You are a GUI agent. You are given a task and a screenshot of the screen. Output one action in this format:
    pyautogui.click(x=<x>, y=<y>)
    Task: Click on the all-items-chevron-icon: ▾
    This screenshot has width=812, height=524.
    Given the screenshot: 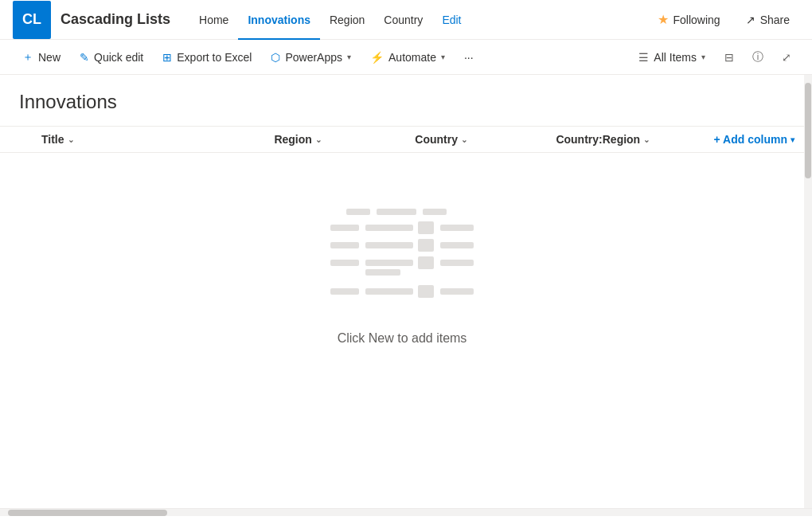 What is the action you would take?
    pyautogui.click(x=704, y=57)
    